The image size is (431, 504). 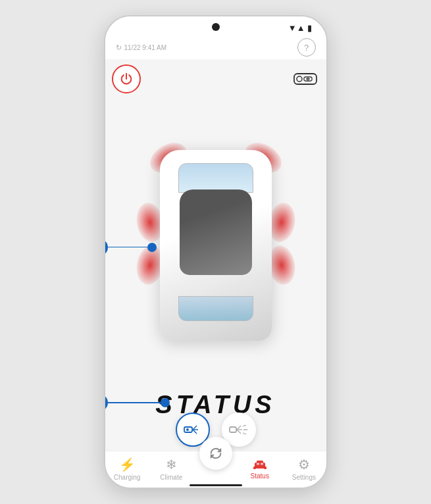 I want to click on car-container, so click(x=216, y=249).